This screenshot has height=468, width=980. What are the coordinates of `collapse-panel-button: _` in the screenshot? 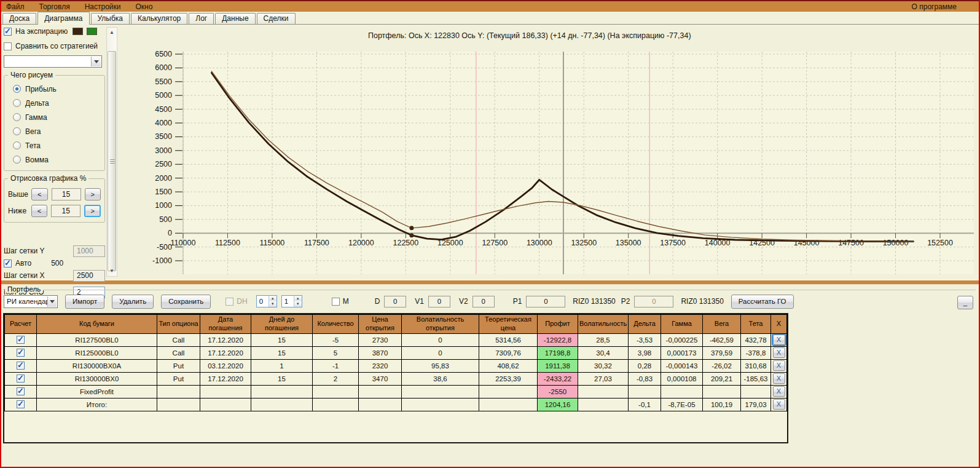 It's located at (965, 303).